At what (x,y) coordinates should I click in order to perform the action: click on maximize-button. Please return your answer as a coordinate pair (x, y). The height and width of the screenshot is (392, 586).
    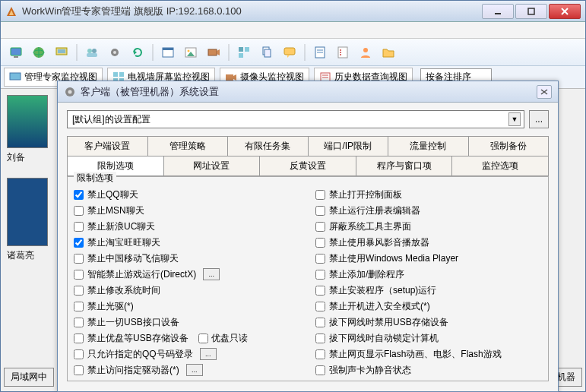
    Looking at the image, I should click on (531, 11).